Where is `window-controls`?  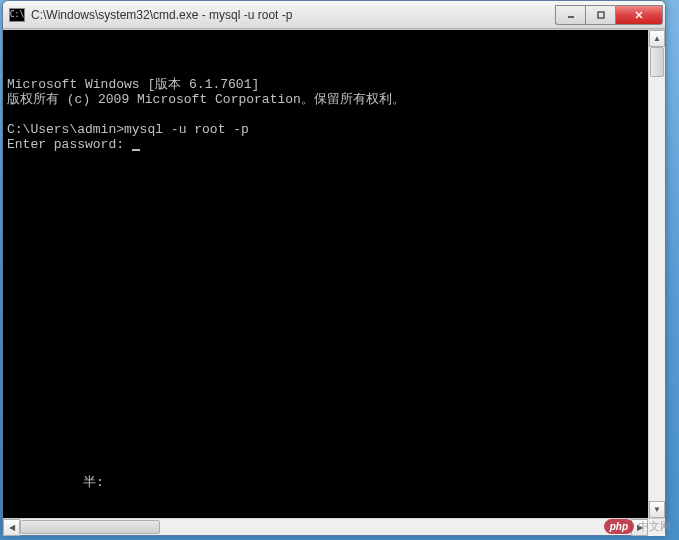 window-controls is located at coordinates (609, 15).